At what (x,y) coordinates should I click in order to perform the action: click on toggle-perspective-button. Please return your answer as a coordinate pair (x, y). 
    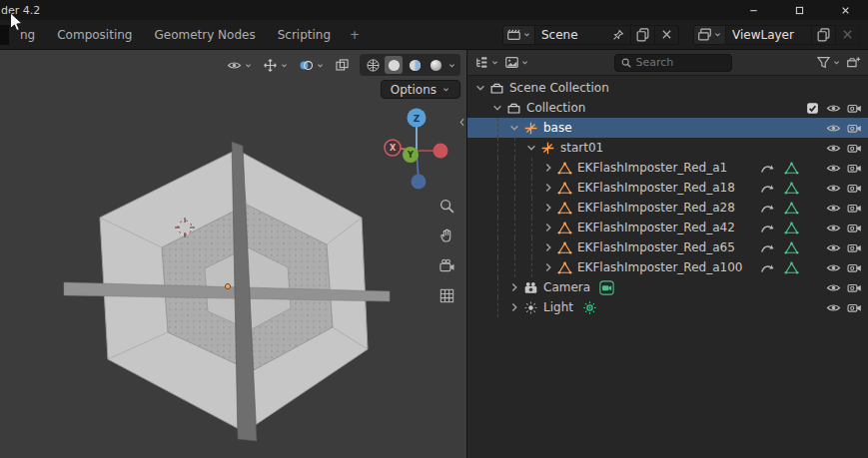
    Looking at the image, I should click on (446, 295).